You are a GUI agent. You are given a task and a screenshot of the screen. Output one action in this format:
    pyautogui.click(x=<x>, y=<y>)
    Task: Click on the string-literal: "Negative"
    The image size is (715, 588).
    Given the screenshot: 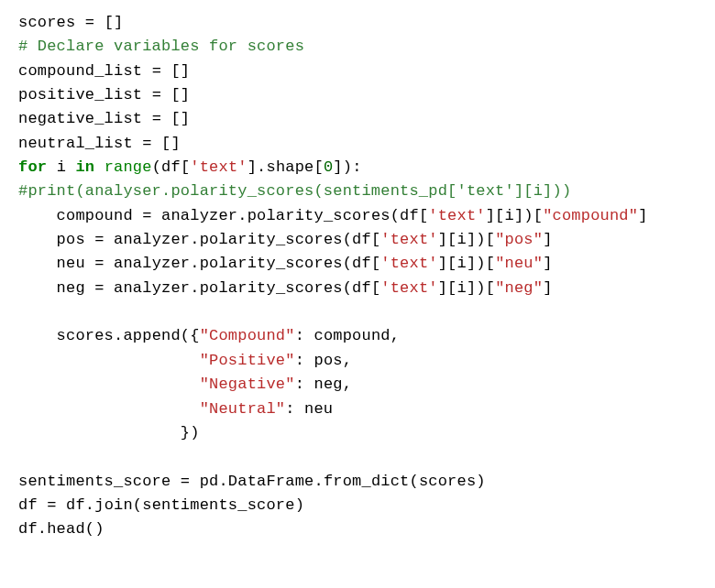 What is the action you would take?
    pyautogui.click(x=248, y=385)
    